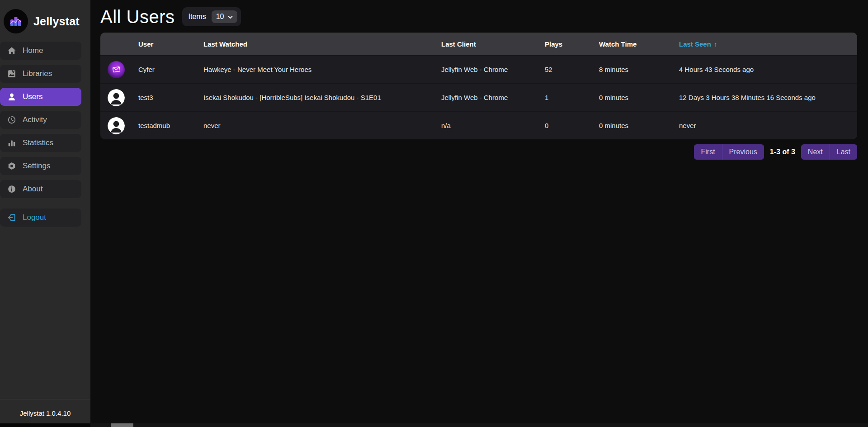 Image resolution: width=868 pixels, height=427 pixels. What do you see at coordinates (768, 44) in the screenshot?
I see `column-header-last-seen: Last Seen↑` at bounding box center [768, 44].